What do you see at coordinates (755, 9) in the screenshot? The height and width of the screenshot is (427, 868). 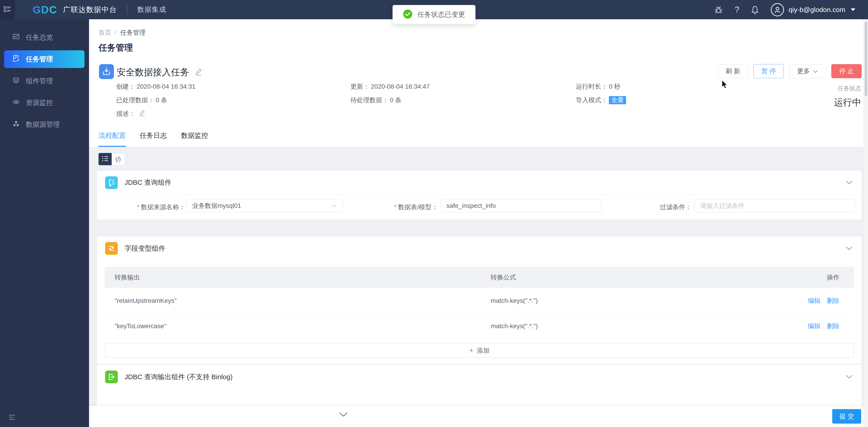 I see `notification-bell-icon` at bounding box center [755, 9].